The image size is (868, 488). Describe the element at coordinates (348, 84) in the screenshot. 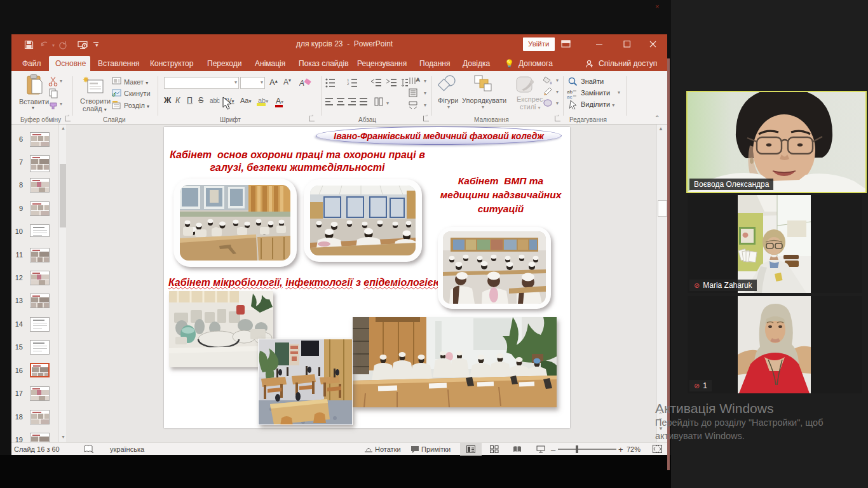

I see `svg-text: 2` at that location.